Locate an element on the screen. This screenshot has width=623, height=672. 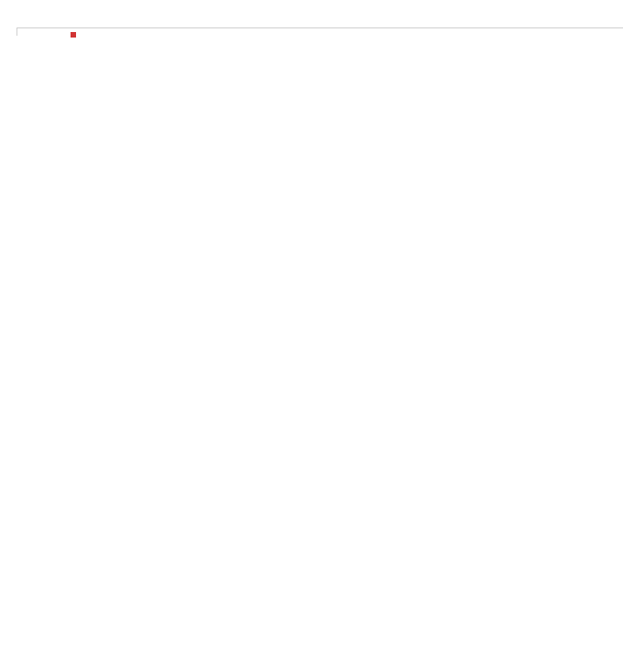
code-area is located at coordinates (343, 32).